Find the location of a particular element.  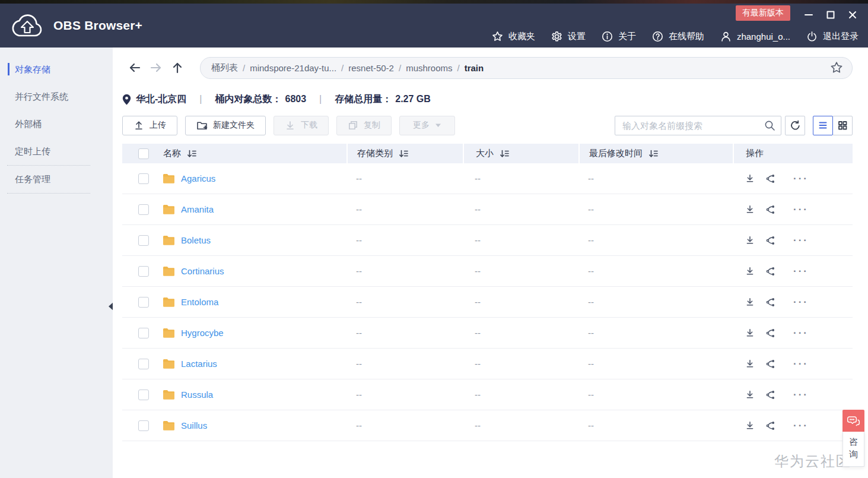

up-button is located at coordinates (177, 68).